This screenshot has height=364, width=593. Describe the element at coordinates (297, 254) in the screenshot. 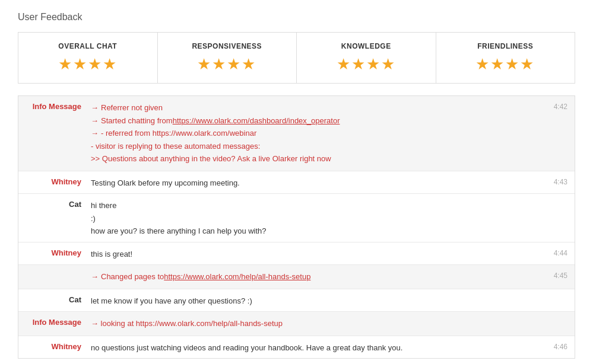

I see `chat-row: Whitneythis is great!4:44` at that location.